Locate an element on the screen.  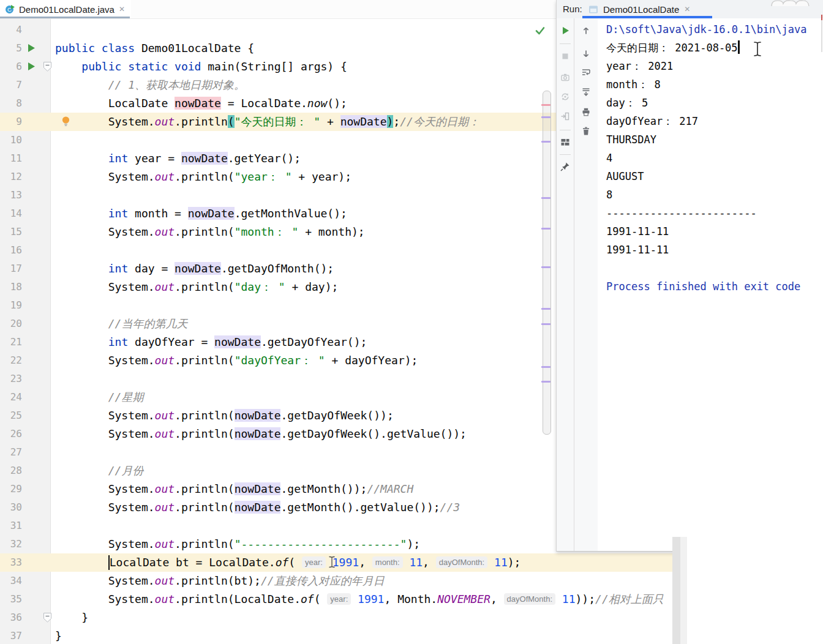
line-number: 15 is located at coordinates (11, 232).